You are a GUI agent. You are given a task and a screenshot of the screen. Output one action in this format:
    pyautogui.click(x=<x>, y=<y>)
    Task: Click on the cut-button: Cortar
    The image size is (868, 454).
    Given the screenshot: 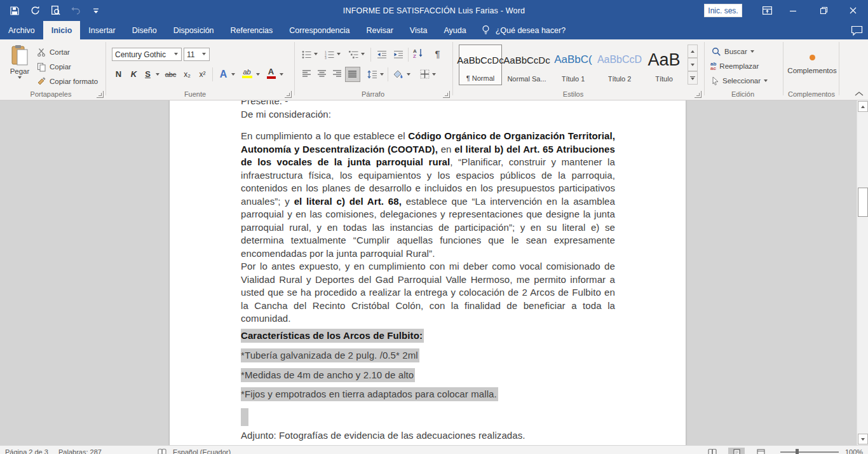 What is the action you would take?
    pyautogui.click(x=53, y=52)
    